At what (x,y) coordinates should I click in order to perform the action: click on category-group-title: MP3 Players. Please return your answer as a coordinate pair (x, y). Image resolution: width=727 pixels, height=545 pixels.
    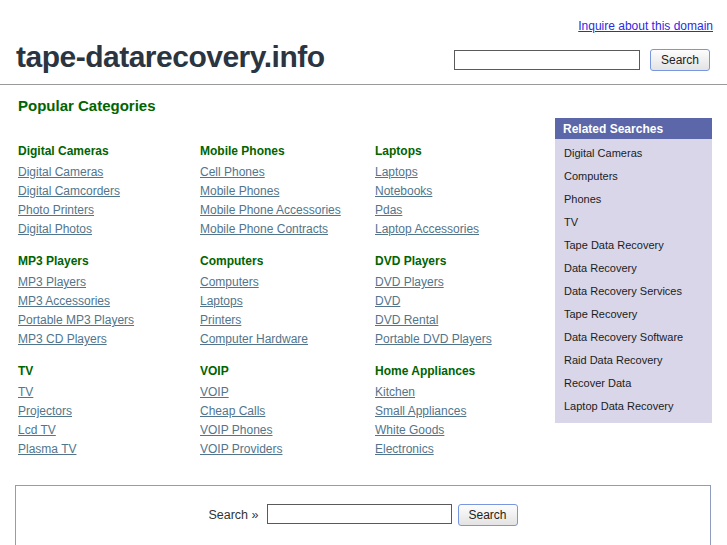
    Looking at the image, I should click on (109, 262).